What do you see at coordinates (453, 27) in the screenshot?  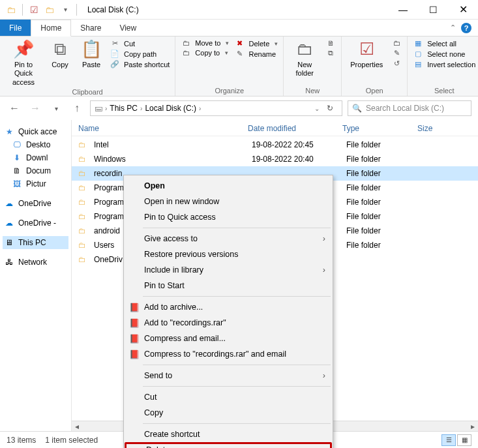 I see `chevron-up-icon: ⌃` at bounding box center [453, 27].